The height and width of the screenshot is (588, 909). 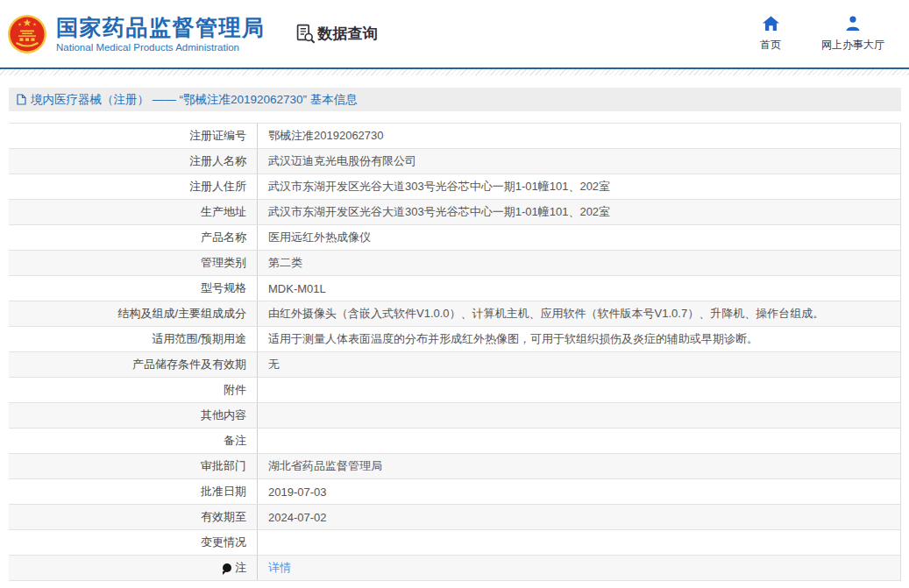 What do you see at coordinates (133, 136) in the screenshot?
I see `row-label: 注册证编号` at bounding box center [133, 136].